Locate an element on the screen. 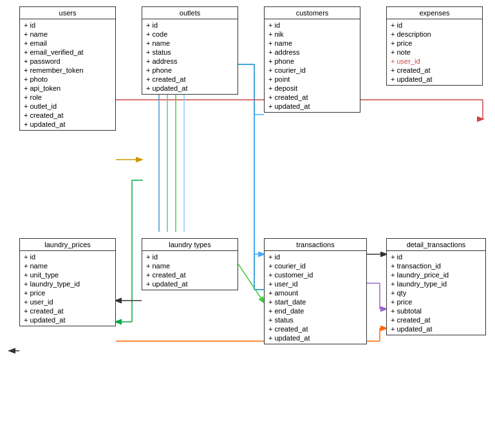 This screenshot has width=495, height=448. field-outlets-address: + address is located at coordinates (190, 61).